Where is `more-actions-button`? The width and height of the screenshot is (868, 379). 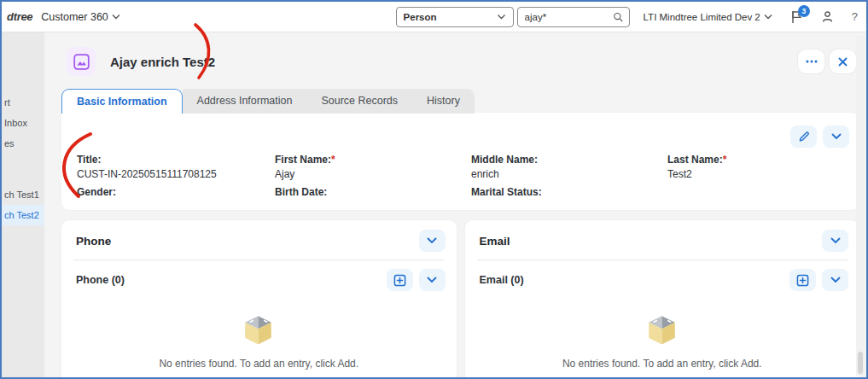 more-actions-button is located at coordinates (811, 61).